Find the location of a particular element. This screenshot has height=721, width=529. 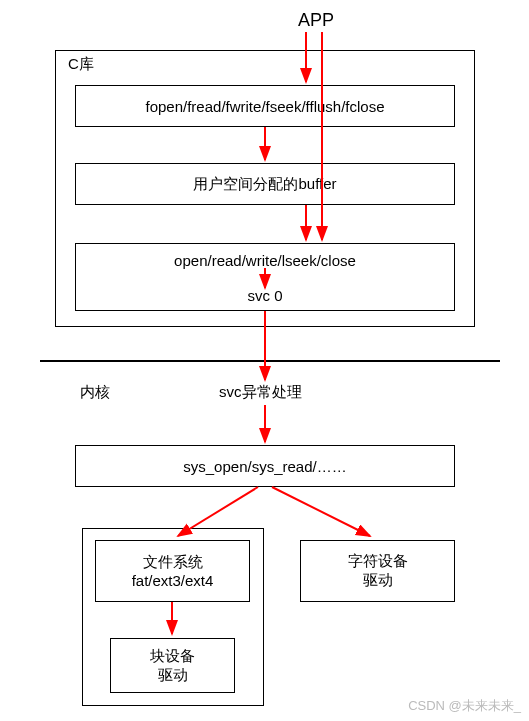

clib-title: C库 is located at coordinates (81, 64).